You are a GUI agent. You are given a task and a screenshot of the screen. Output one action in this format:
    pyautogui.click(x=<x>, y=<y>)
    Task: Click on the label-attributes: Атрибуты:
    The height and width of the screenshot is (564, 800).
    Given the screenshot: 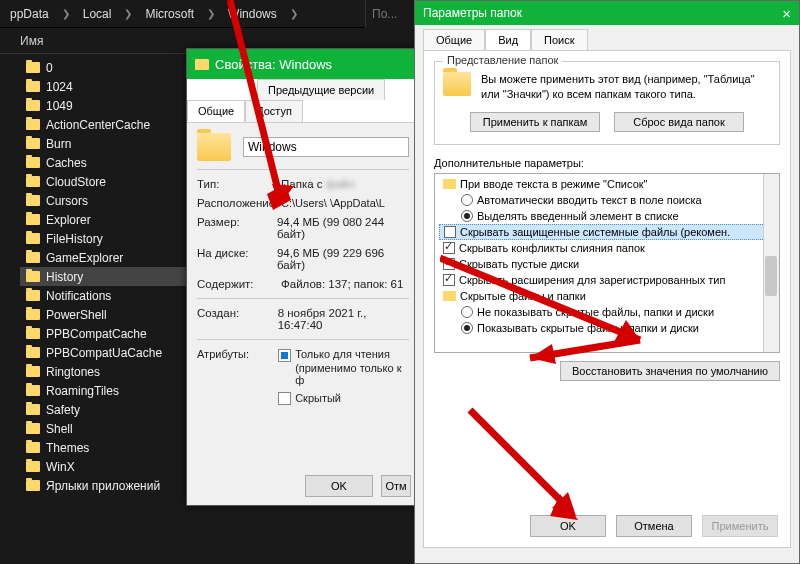 What is the action you would take?
    pyautogui.click(x=238, y=376)
    